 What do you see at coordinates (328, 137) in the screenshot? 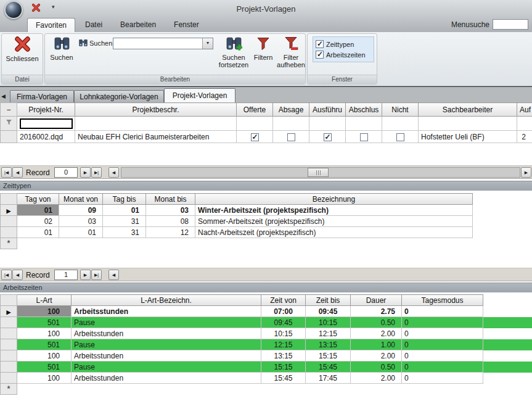
I see `cell-ausfuehru` at bounding box center [328, 137].